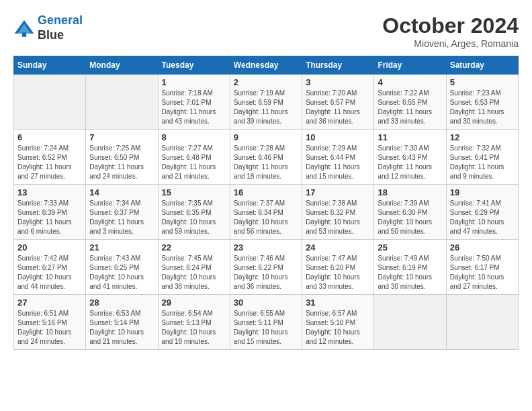 This screenshot has width=532, height=411. Describe the element at coordinates (338, 328) in the screenshot. I see `day-info: Sunrise: 6:57 AMSunset: 5:10 PMDaylight:…` at that location.